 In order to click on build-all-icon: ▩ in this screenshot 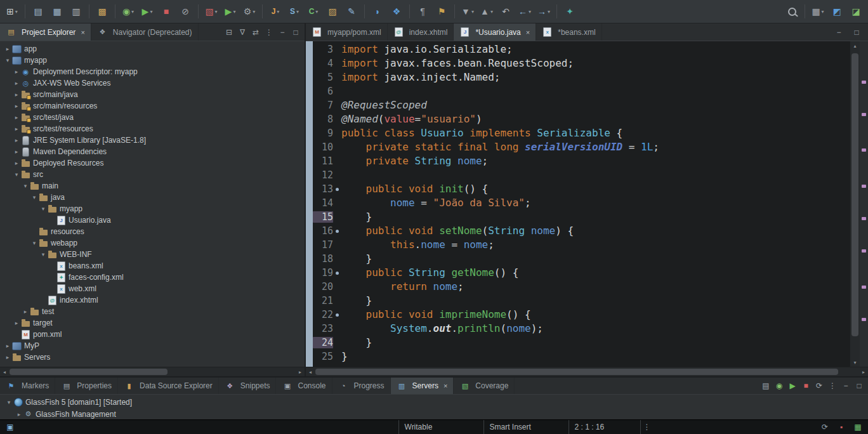, I will do `click(102, 11)`.